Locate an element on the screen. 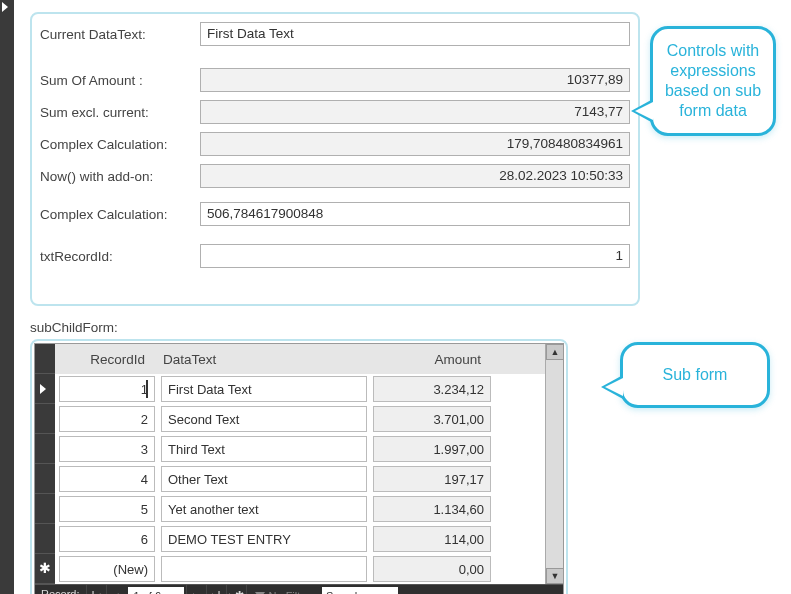  table-row: 1 First Data Text 3.234,12 is located at coordinates (300, 389).